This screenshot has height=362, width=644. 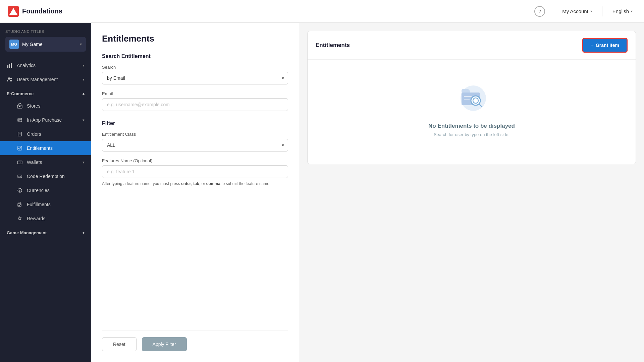 What do you see at coordinates (119, 344) in the screenshot?
I see `reset-button: Reset` at bounding box center [119, 344].